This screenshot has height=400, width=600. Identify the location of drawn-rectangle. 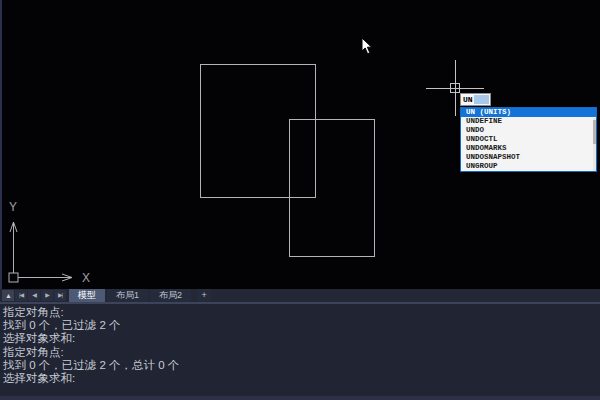
(332, 188).